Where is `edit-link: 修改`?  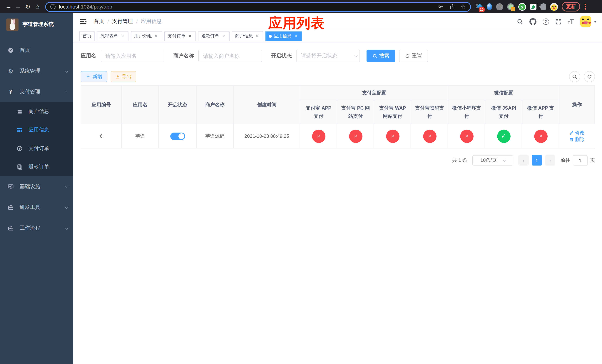 edit-link: 修改 is located at coordinates (577, 133).